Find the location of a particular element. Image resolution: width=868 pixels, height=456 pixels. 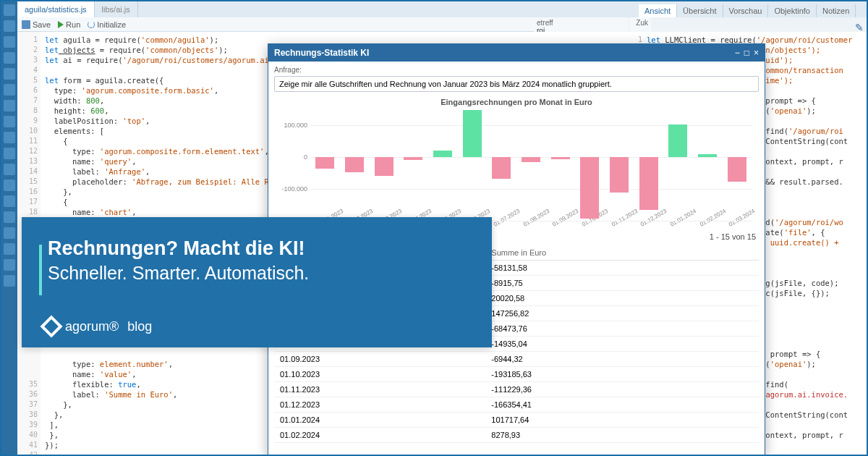

table-row: 01.09.2023-6944,32 is located at coordinates (516, 359).